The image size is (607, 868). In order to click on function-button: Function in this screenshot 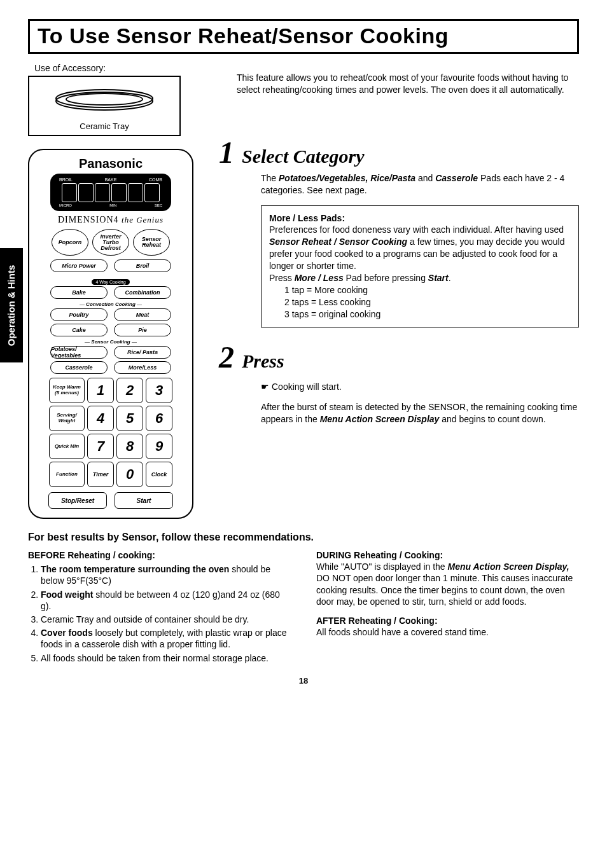, I will do `click(67, 474)`.